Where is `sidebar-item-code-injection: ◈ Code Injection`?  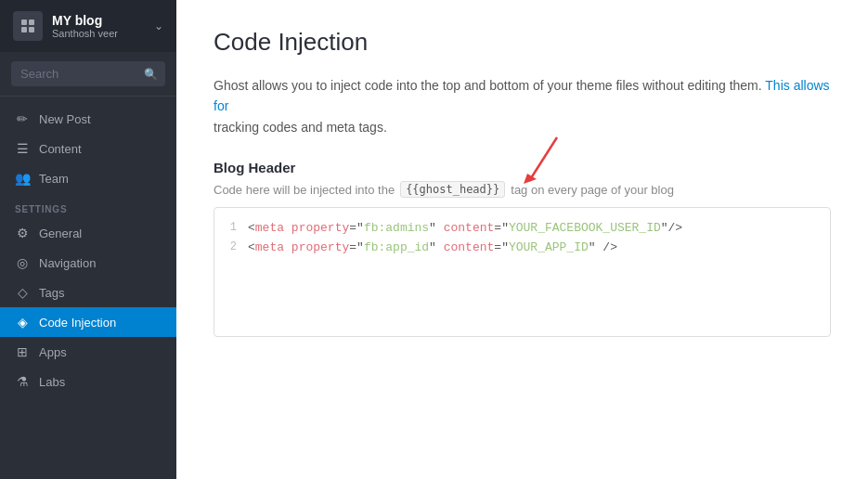
sidebar-item-code-injection: ◈ Code Injection is located at coordinates (88, 322).